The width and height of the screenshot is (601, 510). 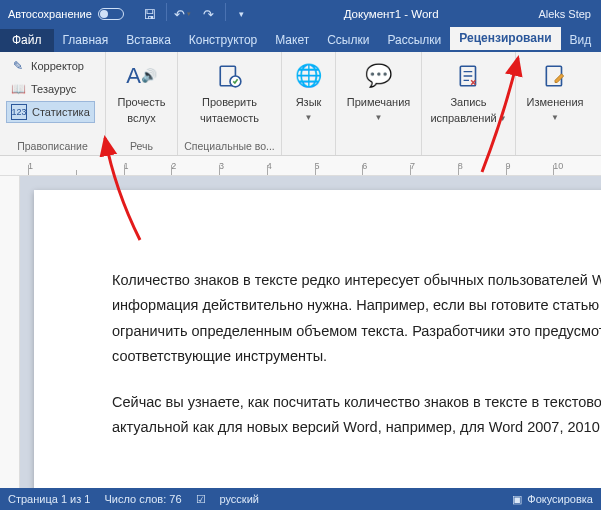 I want to click on tab-layout: Макет, so click(x=292, y=40).